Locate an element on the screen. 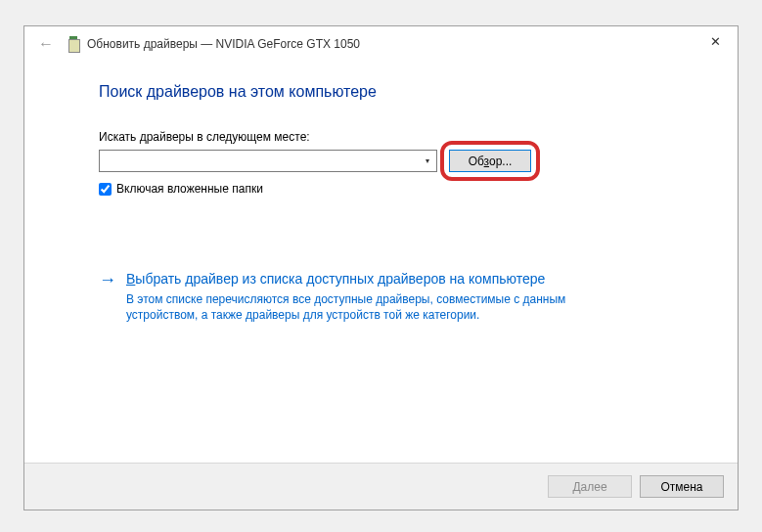 The height and width of the screenshot is (532, 762). close-button: ✕ is located at coordinates (716, 41).